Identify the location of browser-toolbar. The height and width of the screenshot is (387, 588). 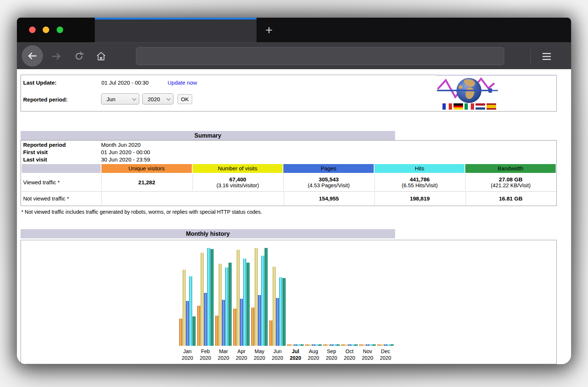
(294, 56).